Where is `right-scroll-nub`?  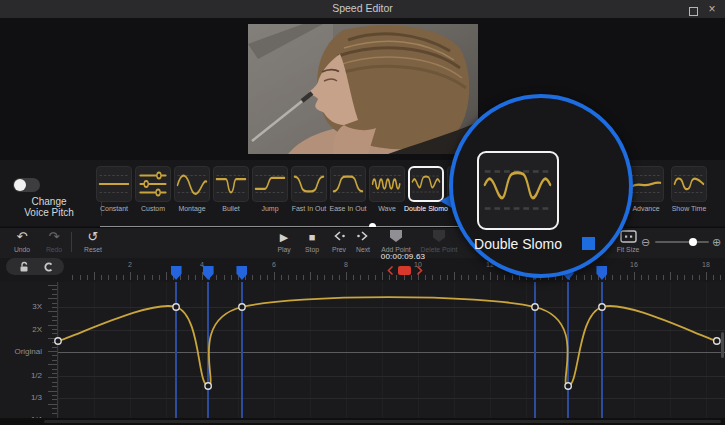 right-scroll-nub is located at coordinates (722, 345).